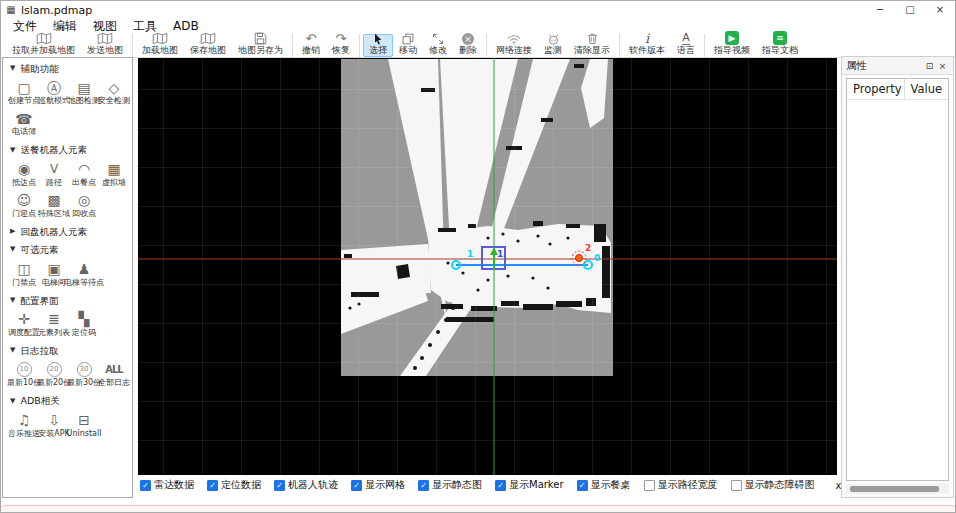 The image size is (956, 513). Describe the element at coordinates (311, 46) in the screenshot. I see `undo-button: ↶撤销` at that location.